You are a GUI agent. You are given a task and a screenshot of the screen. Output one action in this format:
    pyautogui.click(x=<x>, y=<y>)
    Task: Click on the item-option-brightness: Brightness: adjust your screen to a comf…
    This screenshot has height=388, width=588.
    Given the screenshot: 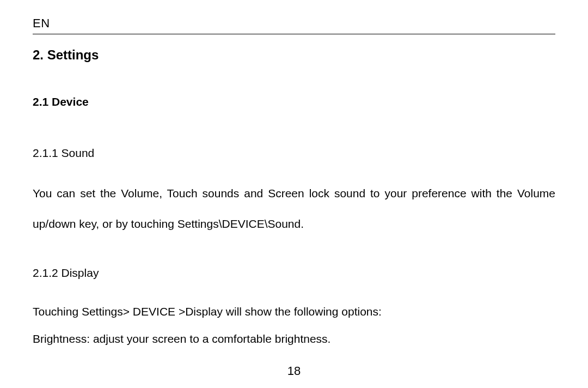 What is the action you would take?
    pyautogui.click(x=294, y=339)
    